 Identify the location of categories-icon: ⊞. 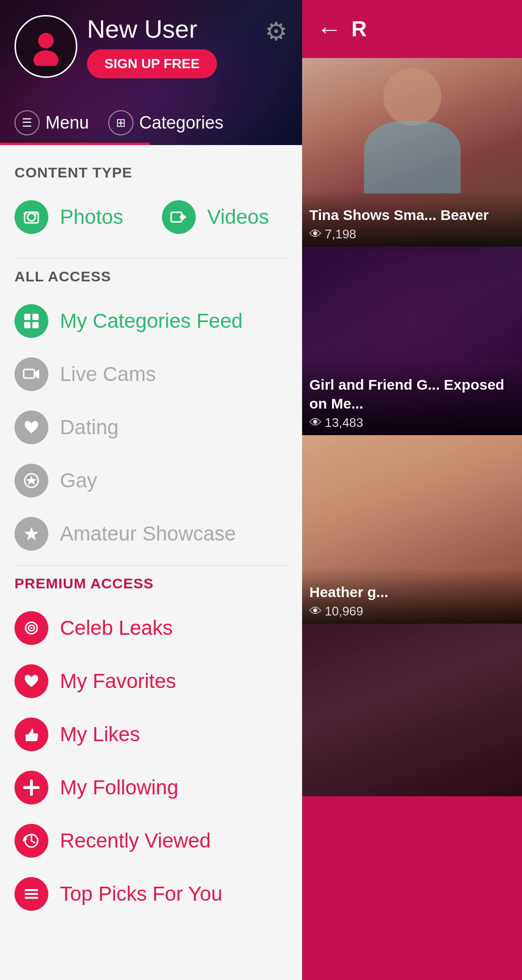
(121, 123).